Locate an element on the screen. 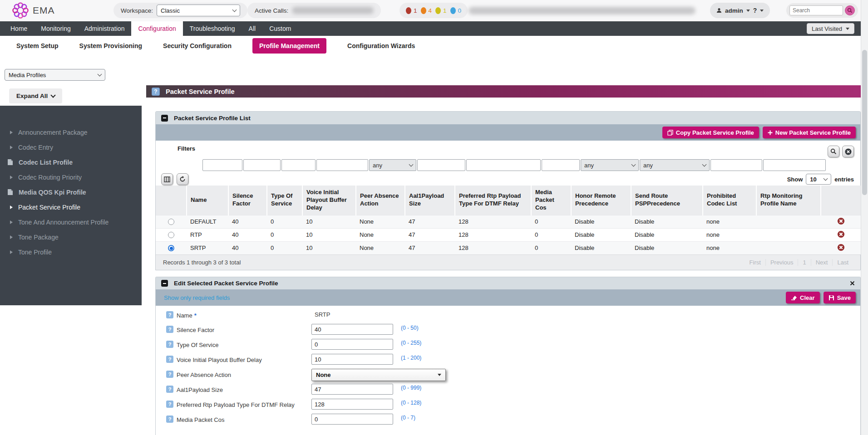  column-header-type-of-service: Type Of Service is located at coordinates (285, 200).